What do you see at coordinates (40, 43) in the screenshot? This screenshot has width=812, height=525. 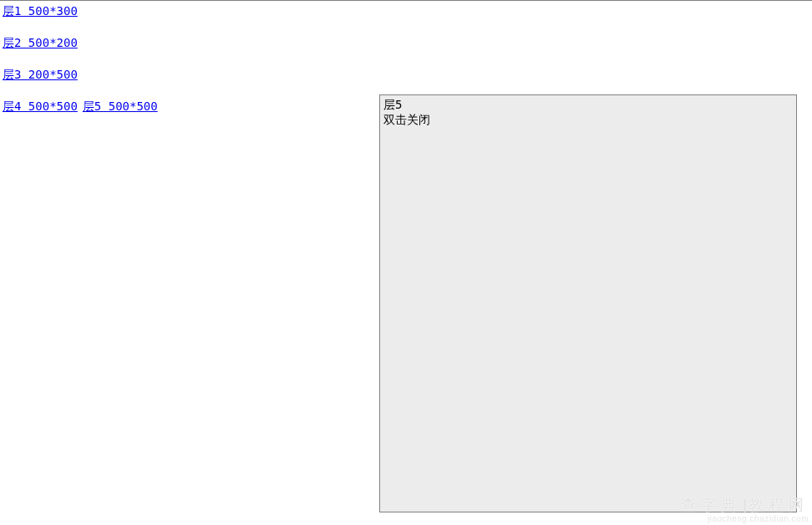 I see `link-layer2: 层2 500*200` at bounding box center [40, 43].